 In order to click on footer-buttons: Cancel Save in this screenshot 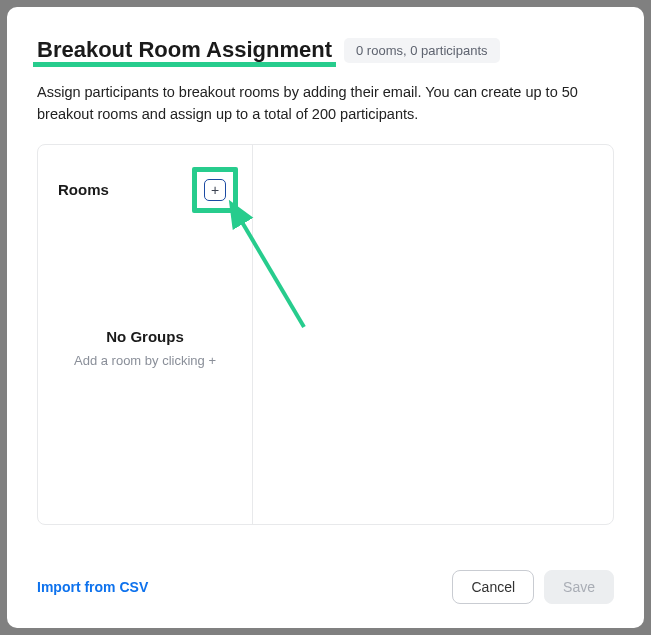, I will do `click(533, 587)`.